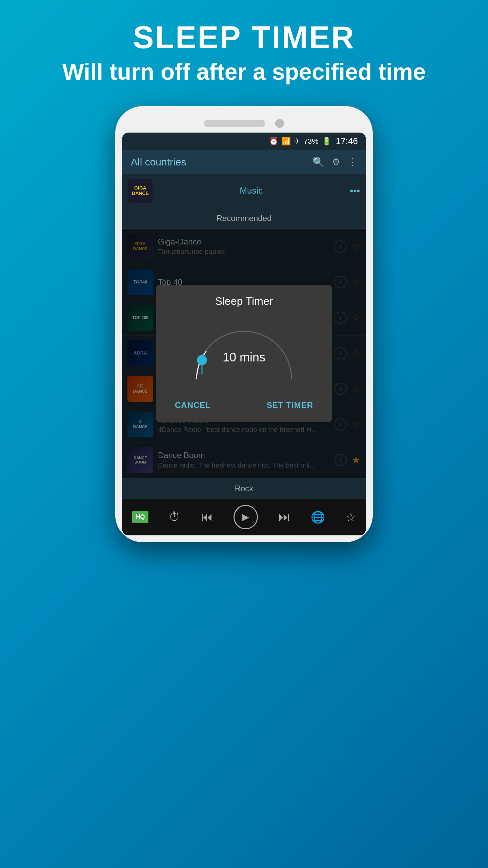 The width and height of the screenshot is (488, 868). Describe the element at coordinates (140, 517) in the screenshot. I see `hq-button: HQ` at that location.